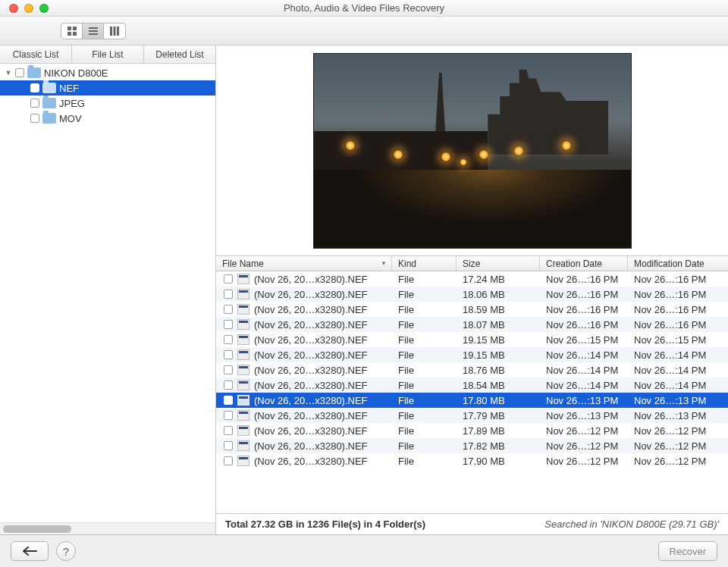 The height and width of the screenshot is (567, 728). What do you see at coordinates (364, 551) in the screenshot?
I see `bottom-bar: ? Recover` at bounding box center [364, 551].